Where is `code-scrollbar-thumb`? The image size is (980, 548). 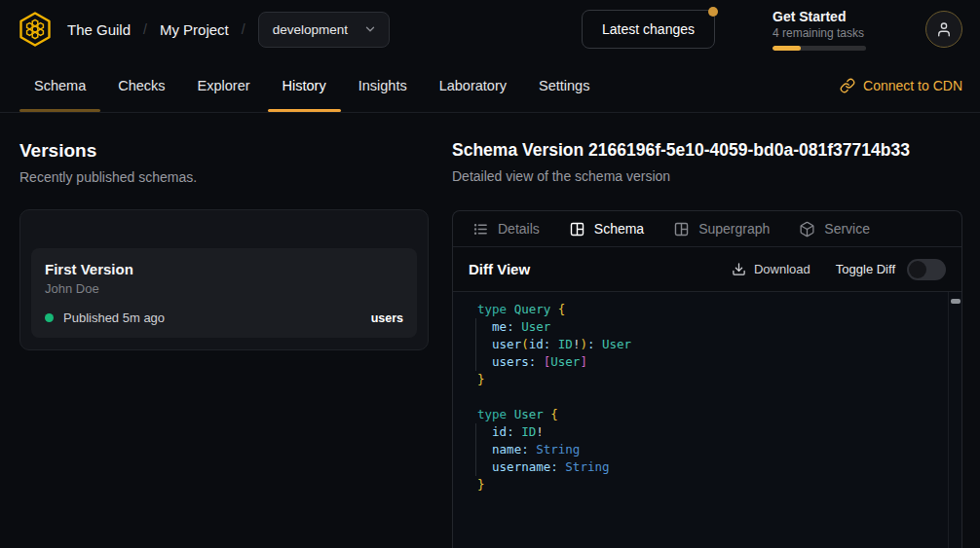 code-scrollbar-thumb is located at coordinates (956, 302).